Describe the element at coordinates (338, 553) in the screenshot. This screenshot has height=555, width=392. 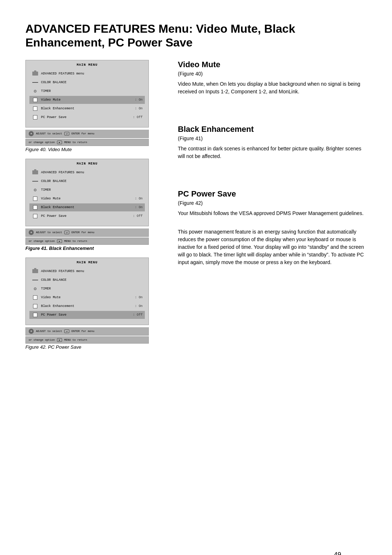
I see `page-number: 49` at that location.